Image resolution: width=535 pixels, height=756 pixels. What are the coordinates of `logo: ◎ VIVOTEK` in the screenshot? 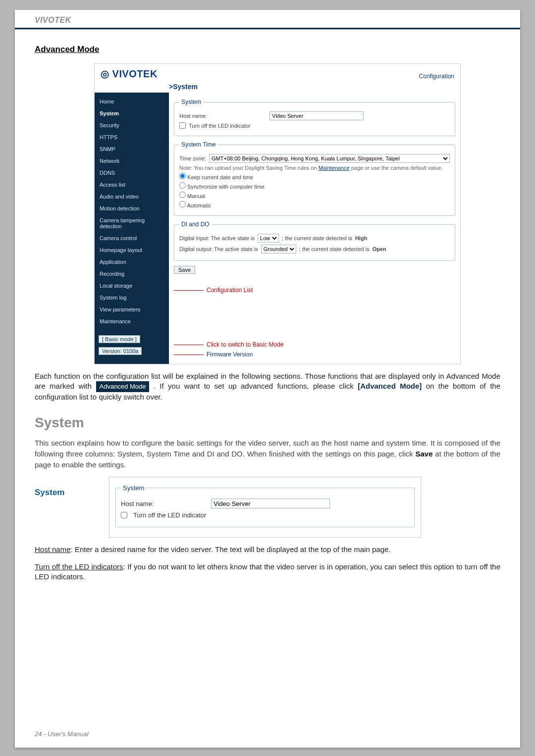 It's located at (129, 74).